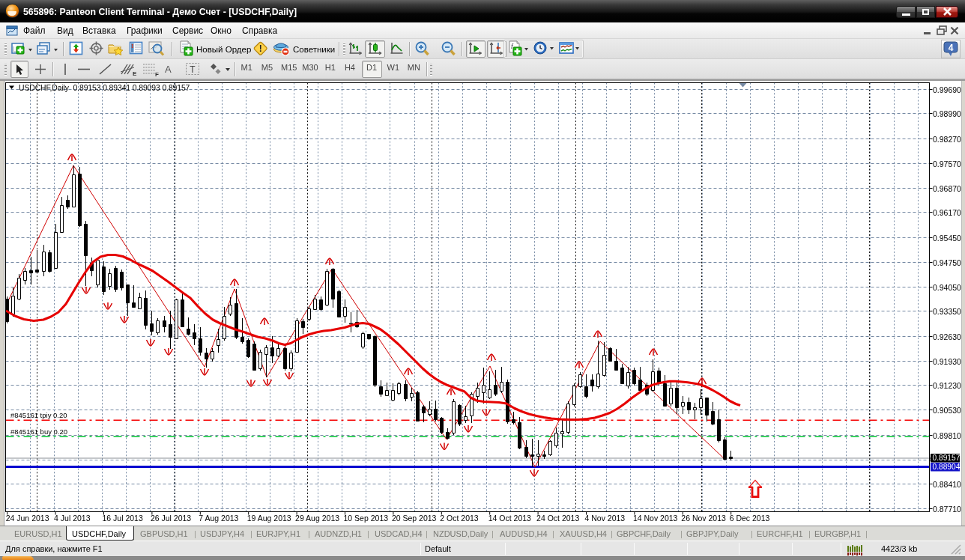 Image resolution: width=965 pixels, height=560 pixels. Describe the element at coordinates (947, 238) in the screenshot. I see `svg-text: 0.95450` at that location.